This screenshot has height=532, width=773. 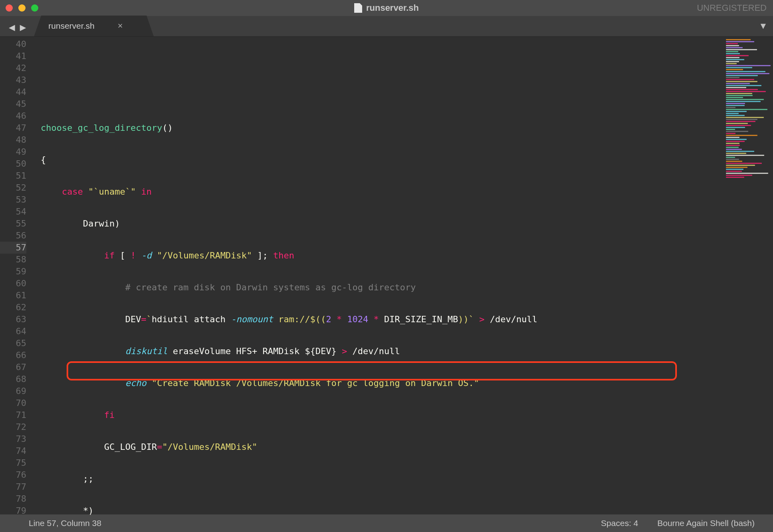 I want to click on line-number: 45, so click(x=13, y=104).